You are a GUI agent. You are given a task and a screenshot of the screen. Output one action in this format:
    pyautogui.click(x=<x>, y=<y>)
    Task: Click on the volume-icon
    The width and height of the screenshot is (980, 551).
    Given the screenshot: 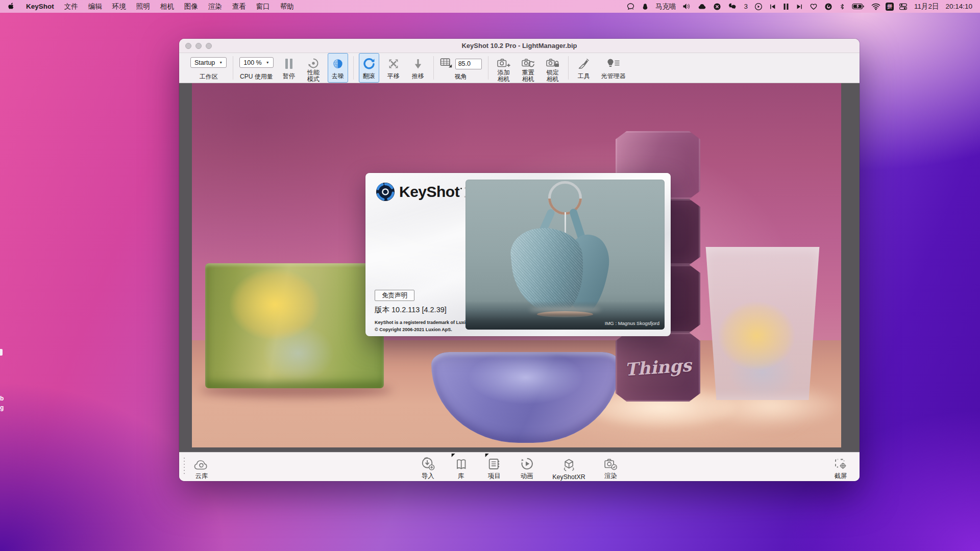 What is the action you would take?
    pyautogui.click(x=687, y=7)
    